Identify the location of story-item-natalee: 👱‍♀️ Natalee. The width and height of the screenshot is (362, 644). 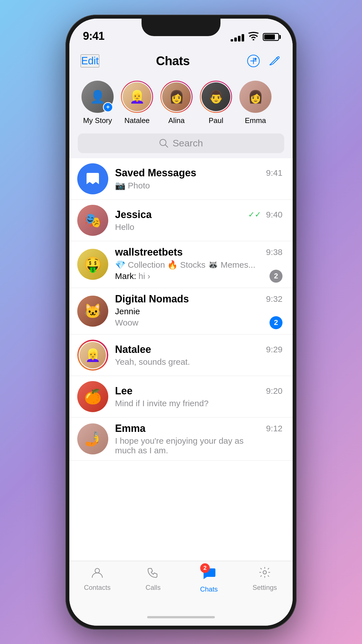
(137, 103).